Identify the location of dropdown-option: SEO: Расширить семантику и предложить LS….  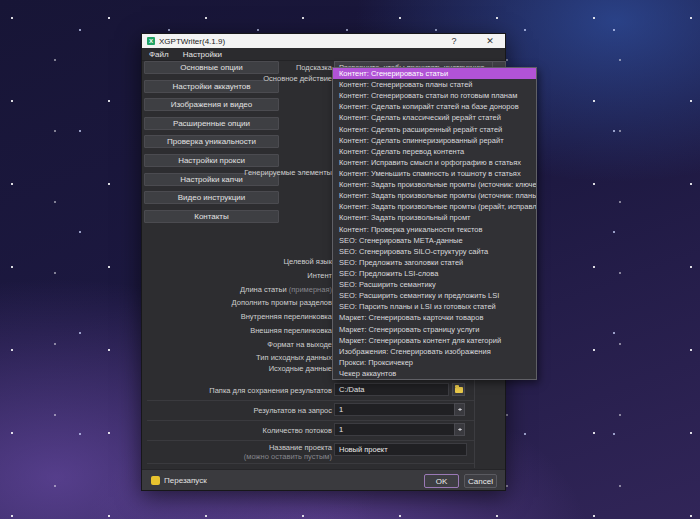
(434, 296).